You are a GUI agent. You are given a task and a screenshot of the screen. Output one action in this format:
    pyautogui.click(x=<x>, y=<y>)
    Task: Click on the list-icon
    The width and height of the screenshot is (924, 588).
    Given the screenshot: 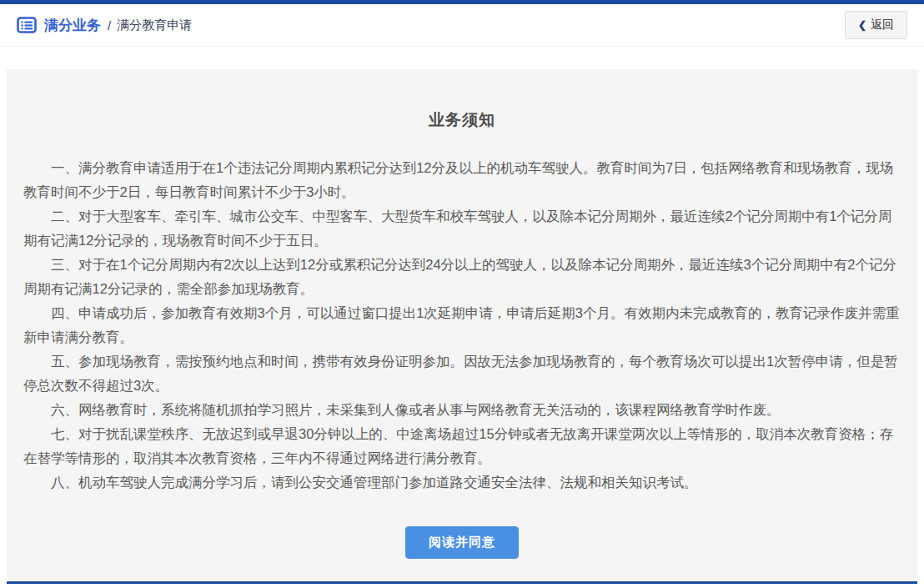 What is the action you would take?
    pyautogui.click(x=27, y=25)
    